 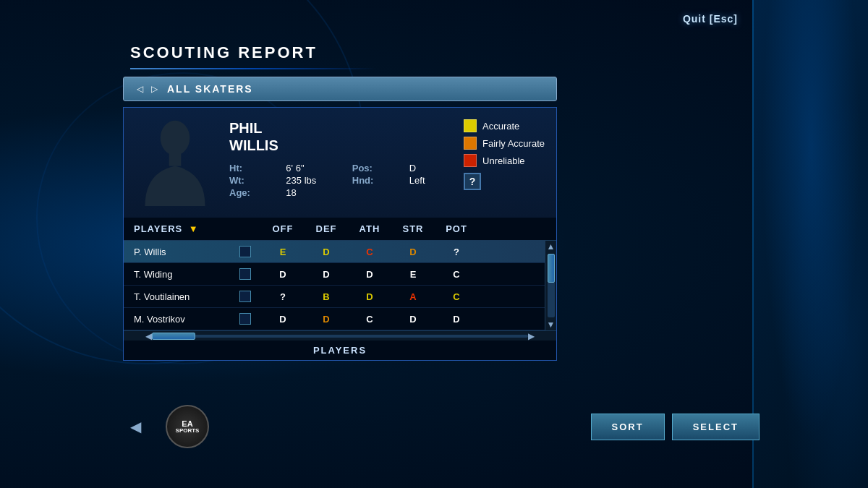 What do you see at coordinates (504, 163) in the screenshot?
I see `legend-box: Accurate Fairly Accurate Unreliable ?` at bounding box center [504, 163].